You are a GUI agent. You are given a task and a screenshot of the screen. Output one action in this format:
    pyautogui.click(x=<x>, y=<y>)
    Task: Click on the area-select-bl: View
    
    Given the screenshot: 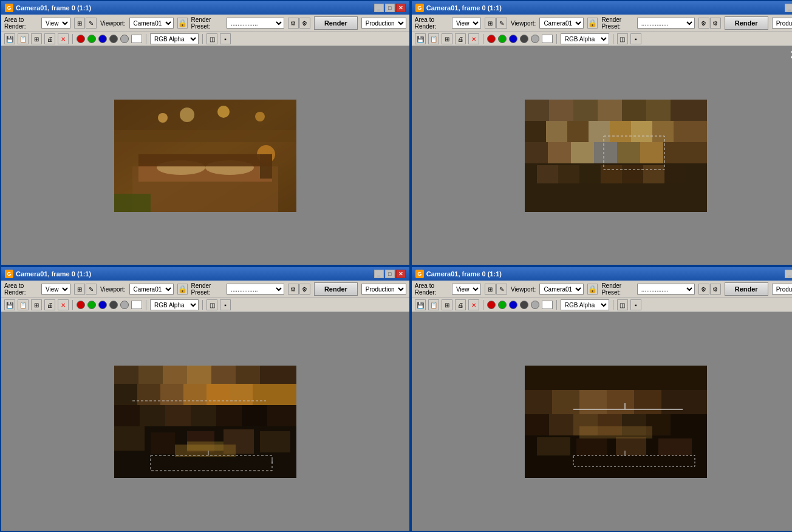 What is the action you would take?
    pyautogui.click(x=56, y=289)
    